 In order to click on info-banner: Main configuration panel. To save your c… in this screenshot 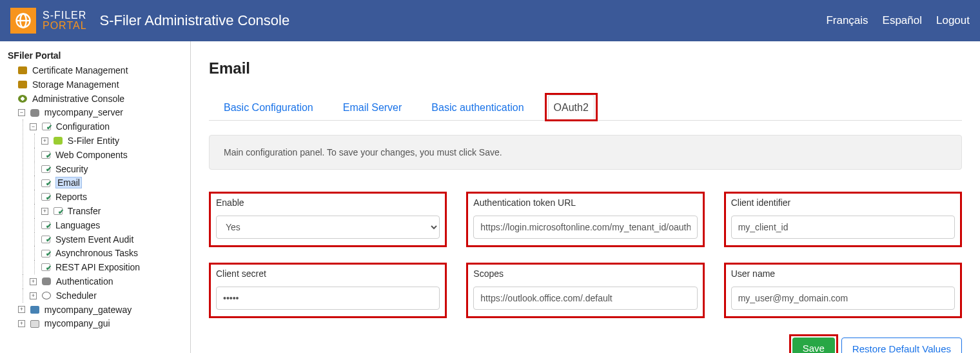, I will do `click(585, 152)`.